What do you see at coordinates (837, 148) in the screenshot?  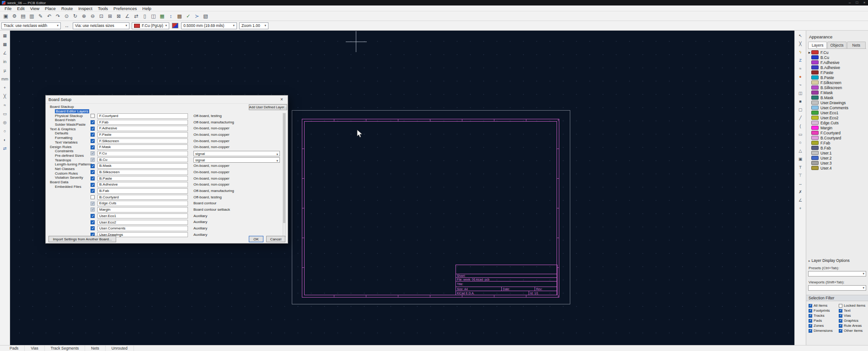 I see `appearance-layer-row: B.Fab` at bounding box center [837, 148].